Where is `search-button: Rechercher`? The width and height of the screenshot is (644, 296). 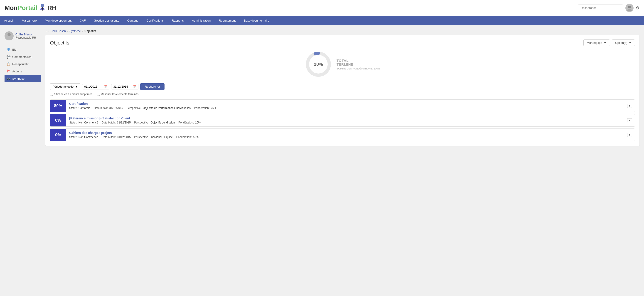
search-button: Rechercher is located at coordinates (152, 86).